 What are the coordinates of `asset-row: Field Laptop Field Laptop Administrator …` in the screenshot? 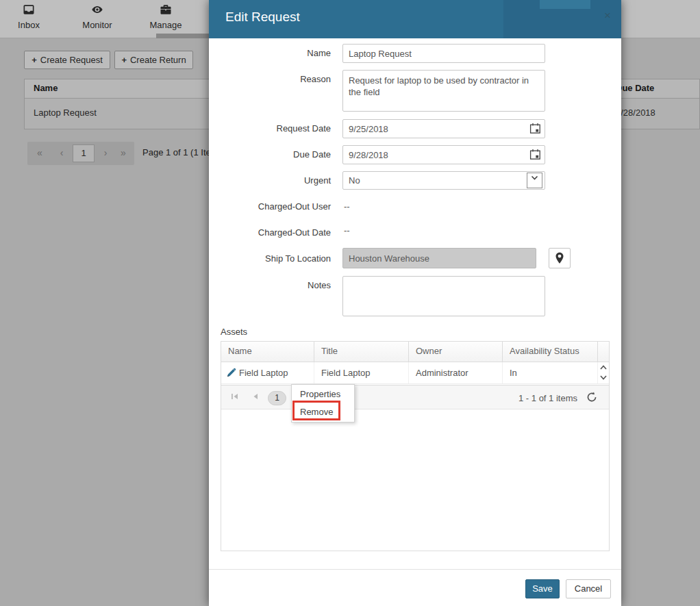 It's located at (415, 373).